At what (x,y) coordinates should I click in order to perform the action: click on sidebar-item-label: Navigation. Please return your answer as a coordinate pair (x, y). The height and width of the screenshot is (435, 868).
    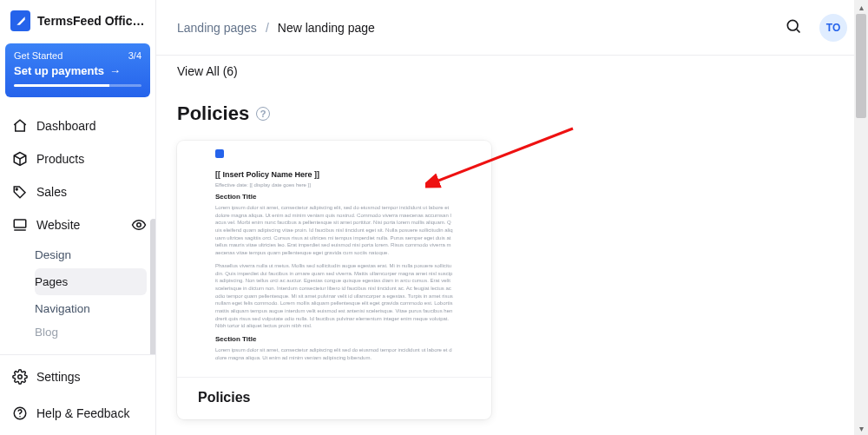
    Looking at the image, I should click on (62, 309).